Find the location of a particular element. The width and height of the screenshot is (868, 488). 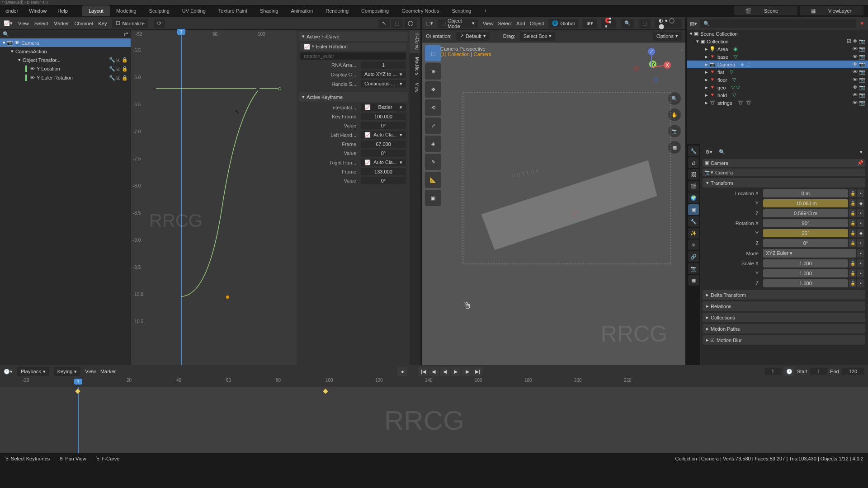

channel-camera: ▾ 📷 👁 Camera is located at coordinates (65, 42).